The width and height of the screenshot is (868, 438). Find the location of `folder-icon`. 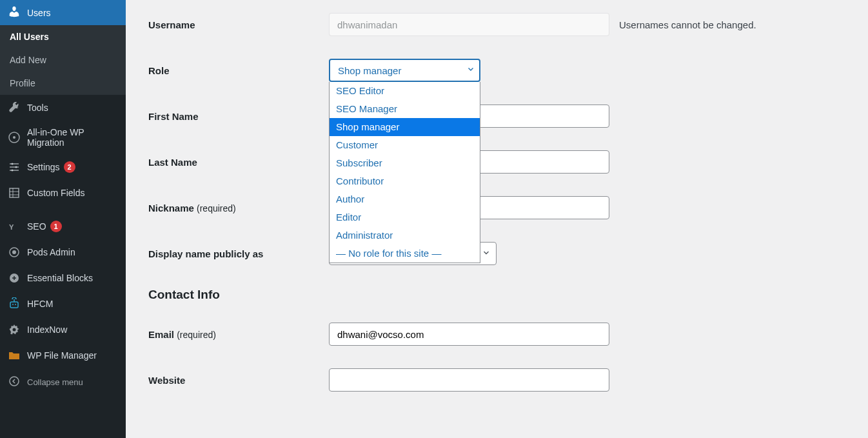

folder-icon is located at coordinates (14, 355).